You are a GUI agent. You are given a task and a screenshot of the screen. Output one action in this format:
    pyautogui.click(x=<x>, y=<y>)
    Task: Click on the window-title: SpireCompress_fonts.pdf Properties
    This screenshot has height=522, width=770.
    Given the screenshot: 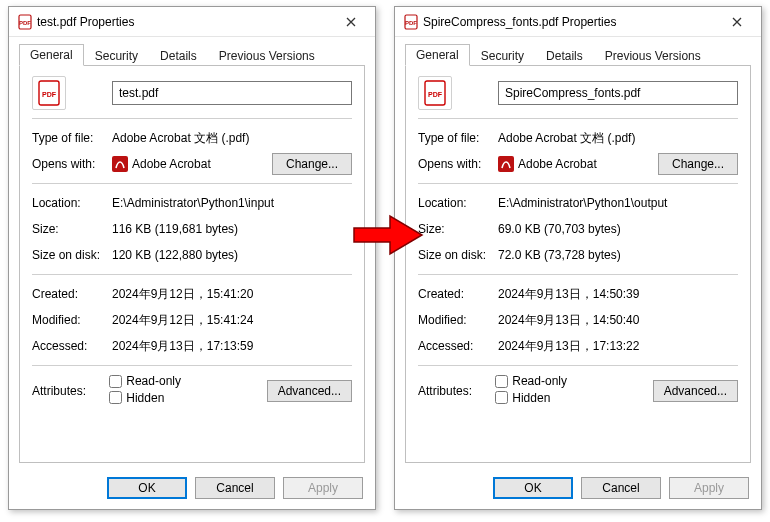 What is the action you would take?
    pyautogui.click(x=570, y=22)
    